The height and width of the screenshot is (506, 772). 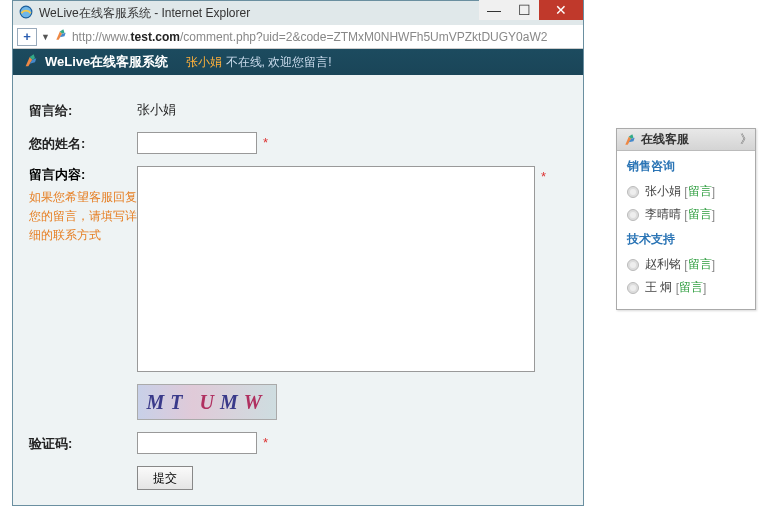 What do you see at coordinates (686, 166) in the screenshot?
I see `group-sales: 销售咨询` at bounding box center [686, 166].